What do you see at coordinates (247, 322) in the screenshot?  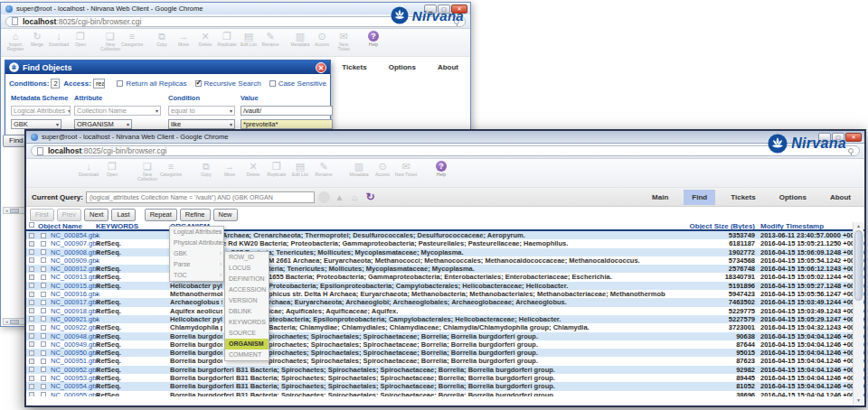 I see `submenu-item: KEYWORDS` at bounding box center [247, 322].